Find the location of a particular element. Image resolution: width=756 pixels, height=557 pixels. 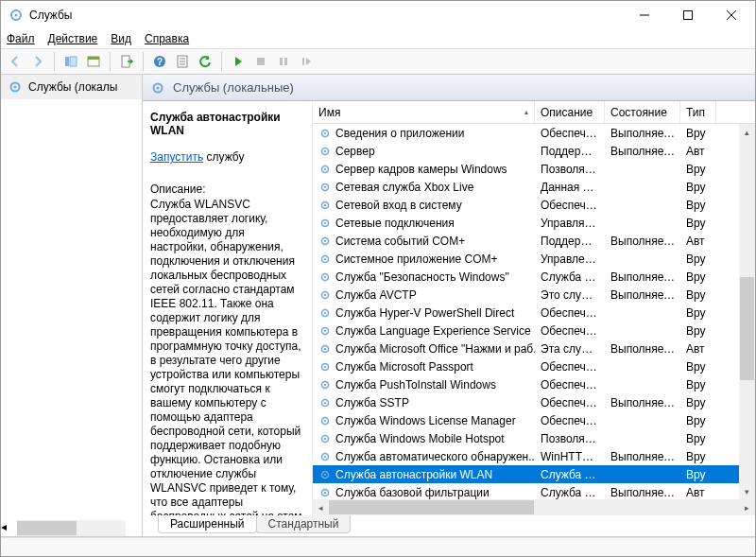

service-row: Служба Language Experience ServiceОбеспе… is located at coordinates (525, 331).